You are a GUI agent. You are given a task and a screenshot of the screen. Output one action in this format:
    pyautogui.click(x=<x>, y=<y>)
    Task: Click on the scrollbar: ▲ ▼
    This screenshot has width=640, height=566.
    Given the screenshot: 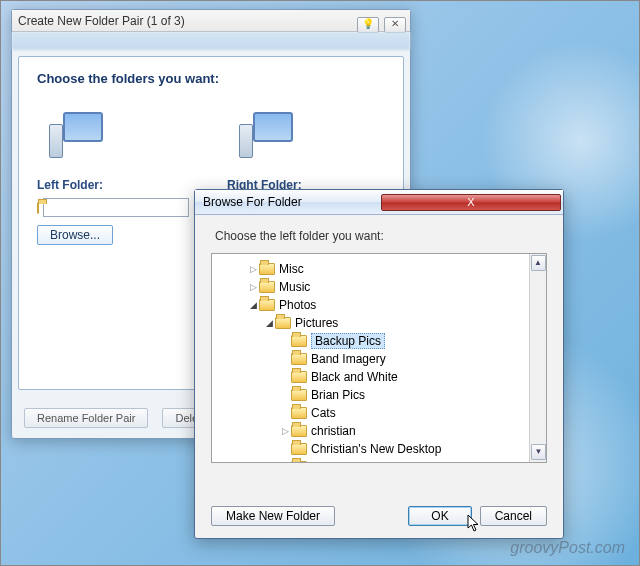 What is the action you would take?
    pyautogui.click(x=538, y=358)
    